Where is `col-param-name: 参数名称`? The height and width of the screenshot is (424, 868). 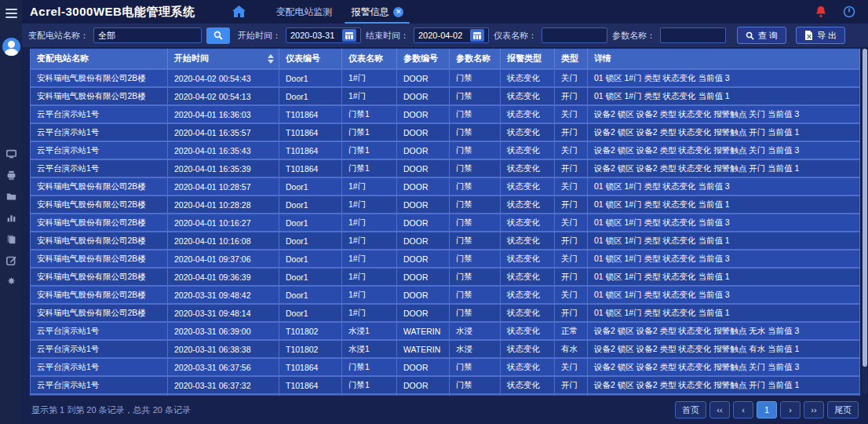
col-param-name: 参数名称 is located at coordinates (476, 59).